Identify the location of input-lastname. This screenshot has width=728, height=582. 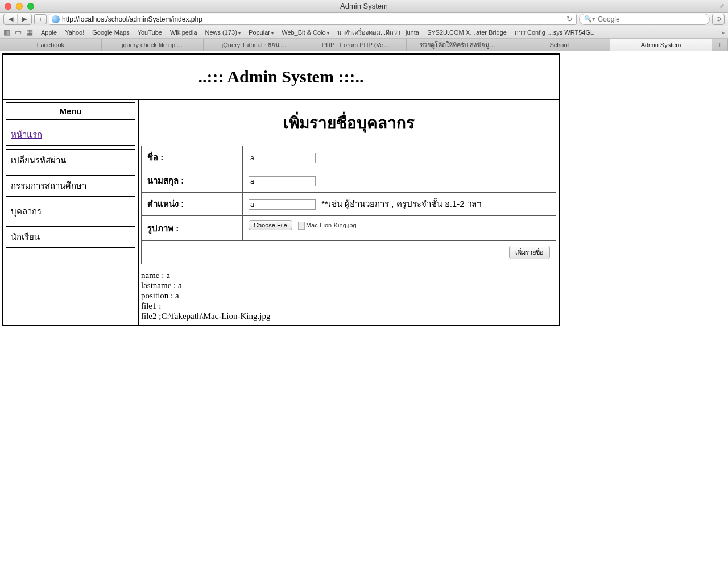
(282, 181).